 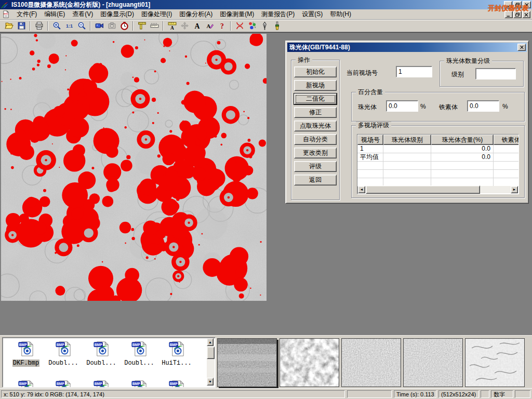 What do you see at coordinates (9, 26) in the screenshot?
I see `open-tool-button` at bounding box center [9, 26].